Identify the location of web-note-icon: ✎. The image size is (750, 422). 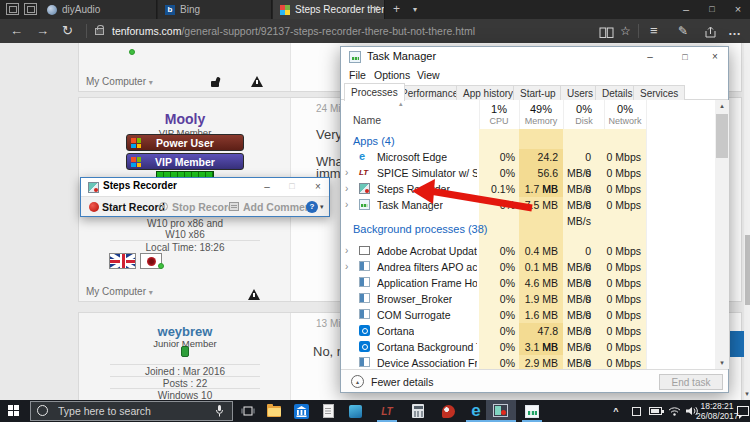
(683, 31).